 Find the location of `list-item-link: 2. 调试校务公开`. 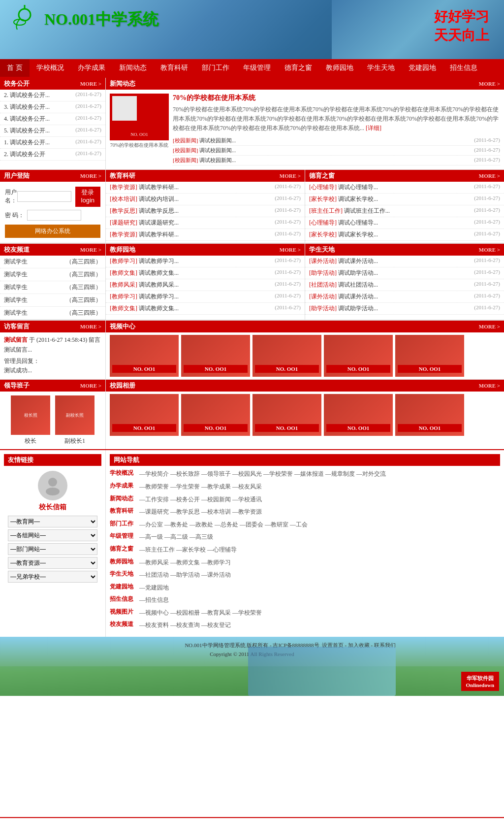

list-item-link: 2. 调试校务公开 is located at coordinates (25, 155).